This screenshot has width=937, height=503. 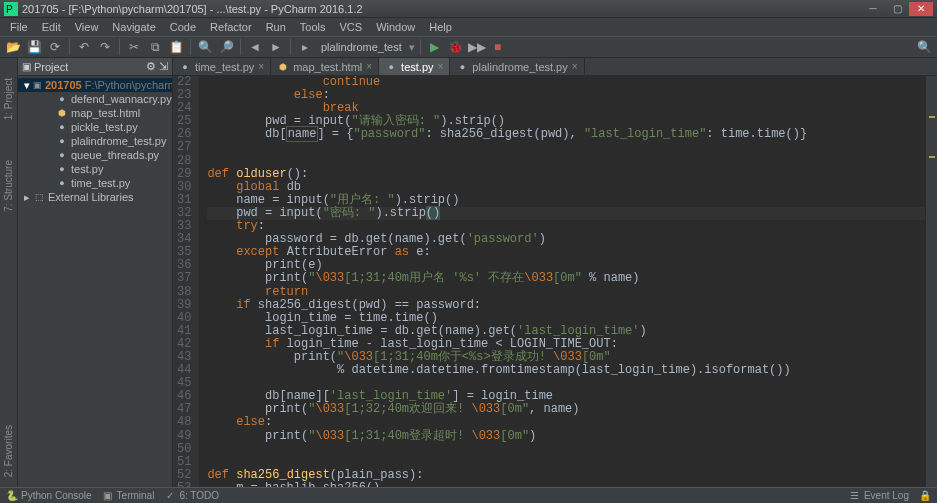 What do you see at coordinates (184, 174) in the screenshot?
I see `line-number: 29` at bounding box center [184, 174].